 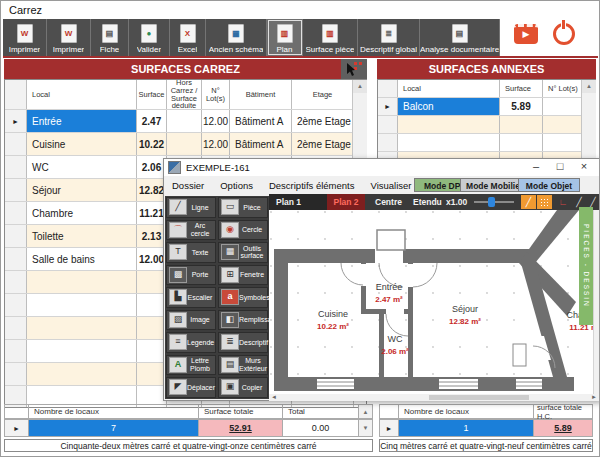 What do you see at coordinates (178, 342) in the screenshot?
I see `legend-icon: ≡` at bounding box center [178, 342].